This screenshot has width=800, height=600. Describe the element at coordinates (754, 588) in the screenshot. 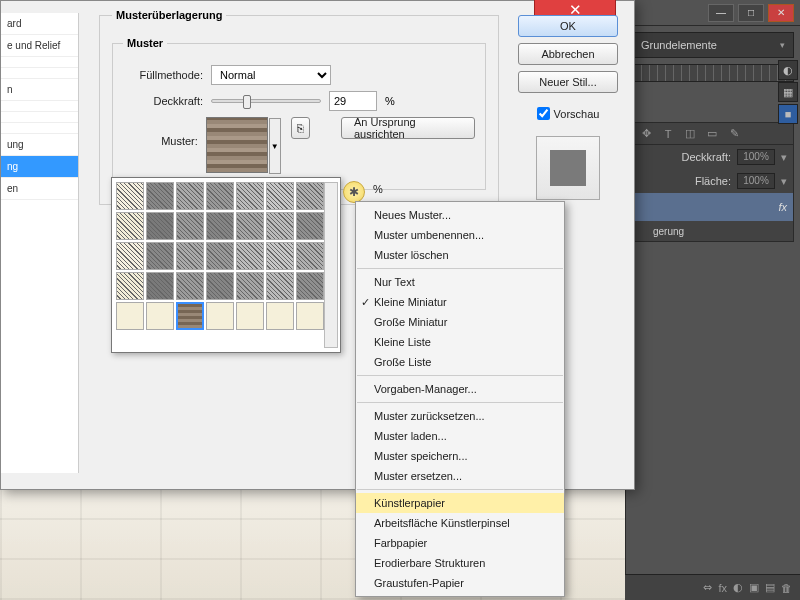

I see `folder-icon: ▣` at that location.